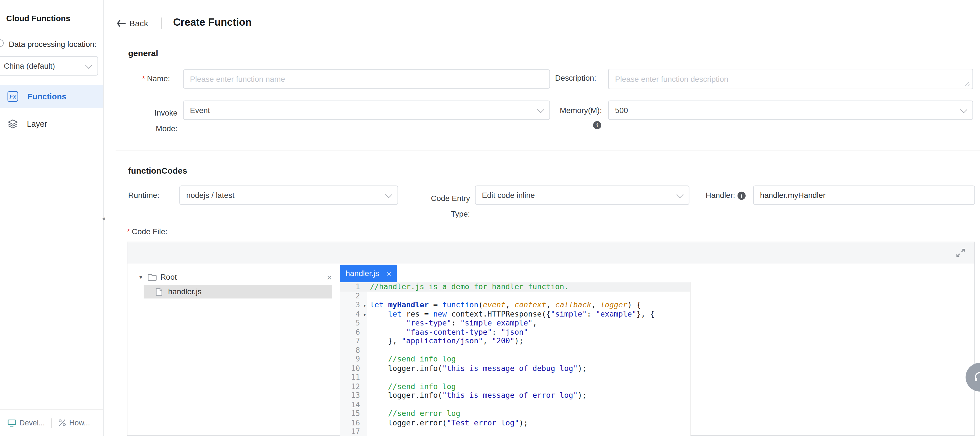 This screenshot has width=980, height=436. I want to click on resize-grip-icon, so click(967, 84).